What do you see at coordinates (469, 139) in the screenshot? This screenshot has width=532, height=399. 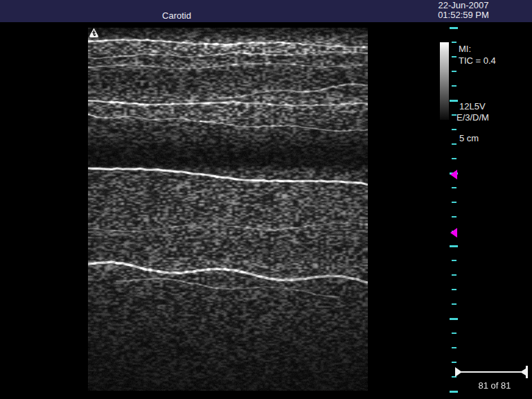 I see `depth-label: 5 cm` at bounding box center [469, 139].